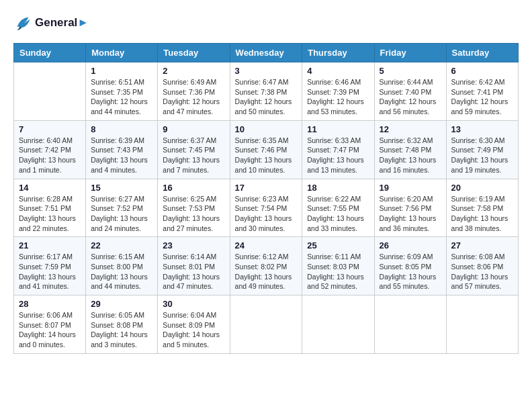  What do you see at coordinates (410, 156) in the screenshot?
I see `day-info: Sunrise: 6:32 AM Sunset: 7:48 PM Dayligh…` at bounding box center [410, 156].